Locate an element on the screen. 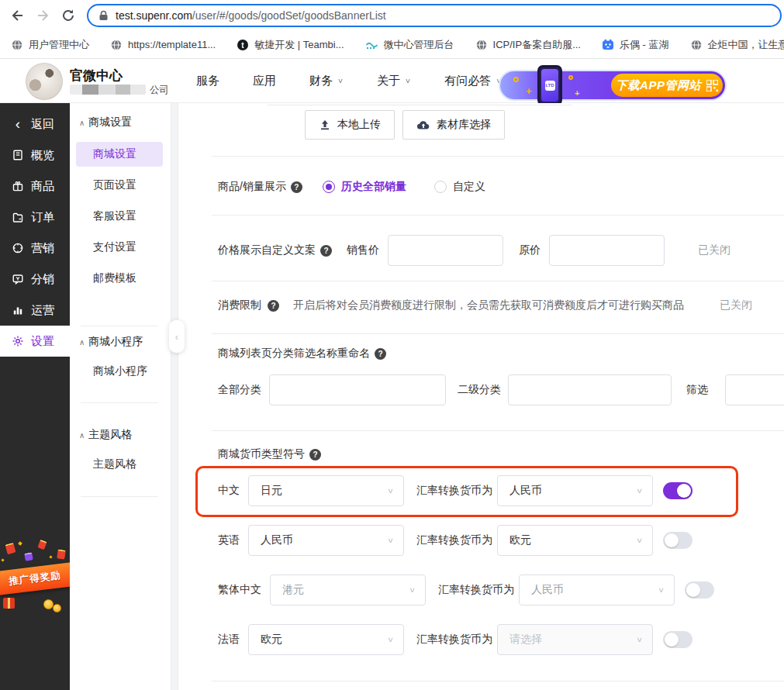 The width and height of the screenshot is (784, 690). avatar is located at coordinates (44, 81).